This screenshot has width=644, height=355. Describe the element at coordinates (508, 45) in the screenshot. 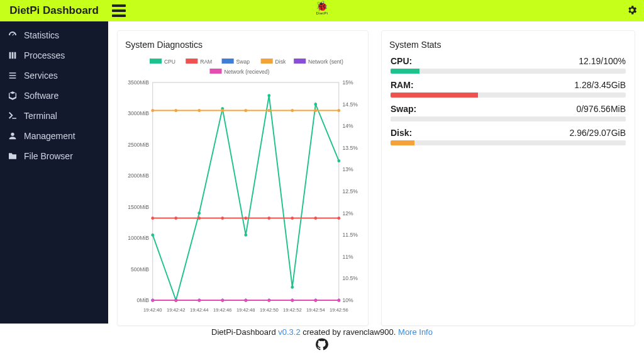

I see `panel-title: System Stats` at that location.